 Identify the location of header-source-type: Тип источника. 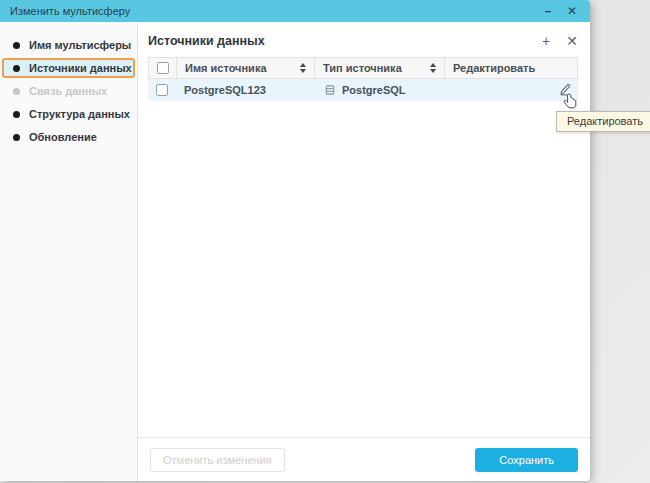
(380, 68).